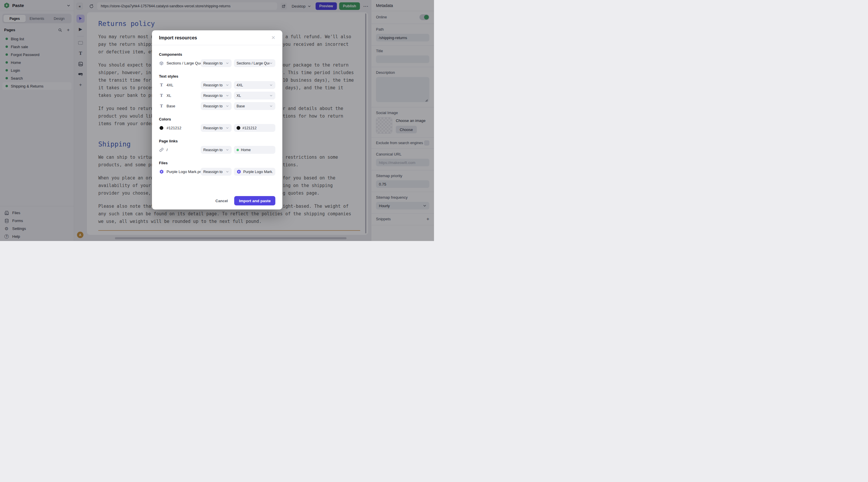 This screenshot has height=482, width=868. What do you see at coordinates (255, 85) in the screenshot?
I see `target-select: 4XL` at bounding box center [255, 85].